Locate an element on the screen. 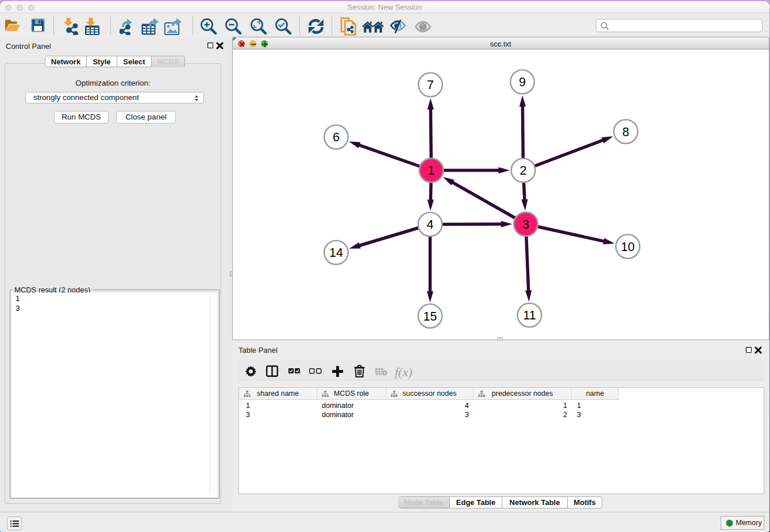 The width and height of the screenshot is (770, 532). svg-text: 15 is located at coordinates (430, 317).